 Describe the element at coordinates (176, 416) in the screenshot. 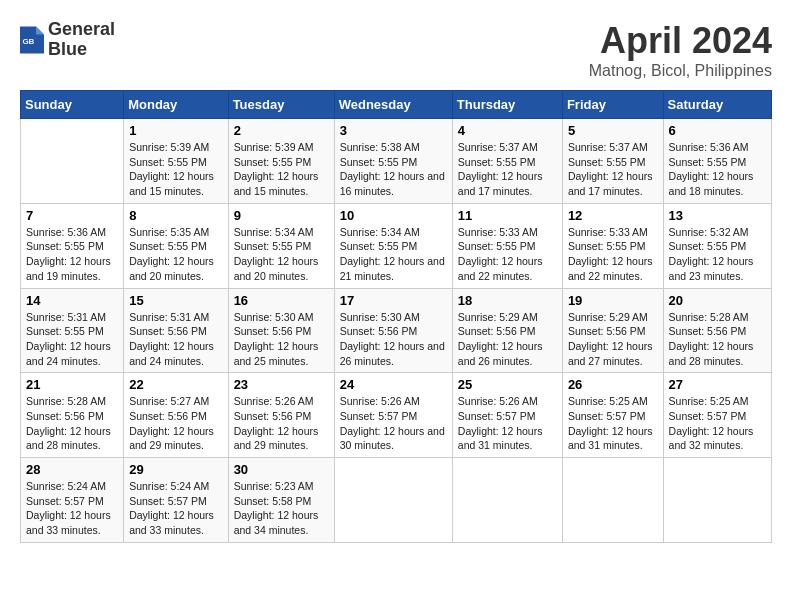

I see `calendar-cell: 22Sunrise: 5:27 AMSunset: 5:56 PMDayligh…` at that location.